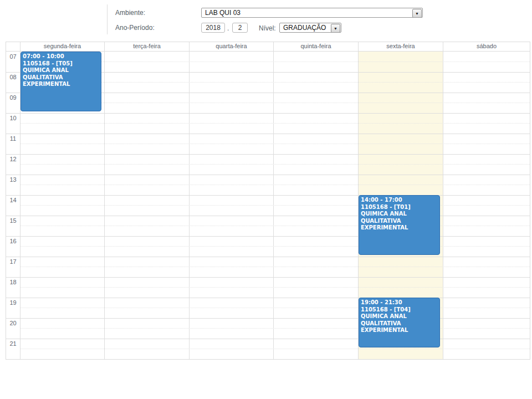 This screenshot has height=399, width=532. I want to click on hour-label-10: 10, so click(13, 118).